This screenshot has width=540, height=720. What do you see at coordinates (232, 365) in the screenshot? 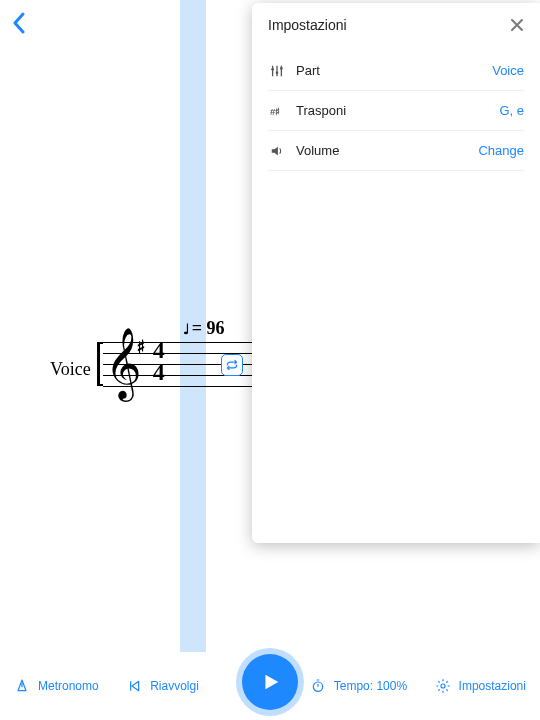
I see `loop-marker` at bounding box center [232, 365].